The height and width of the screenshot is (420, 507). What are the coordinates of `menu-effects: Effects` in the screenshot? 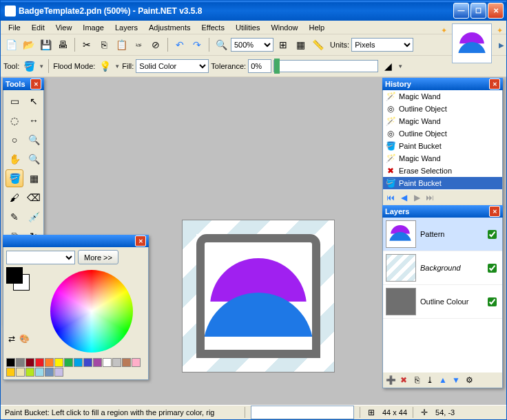 It's located at (214, 28).